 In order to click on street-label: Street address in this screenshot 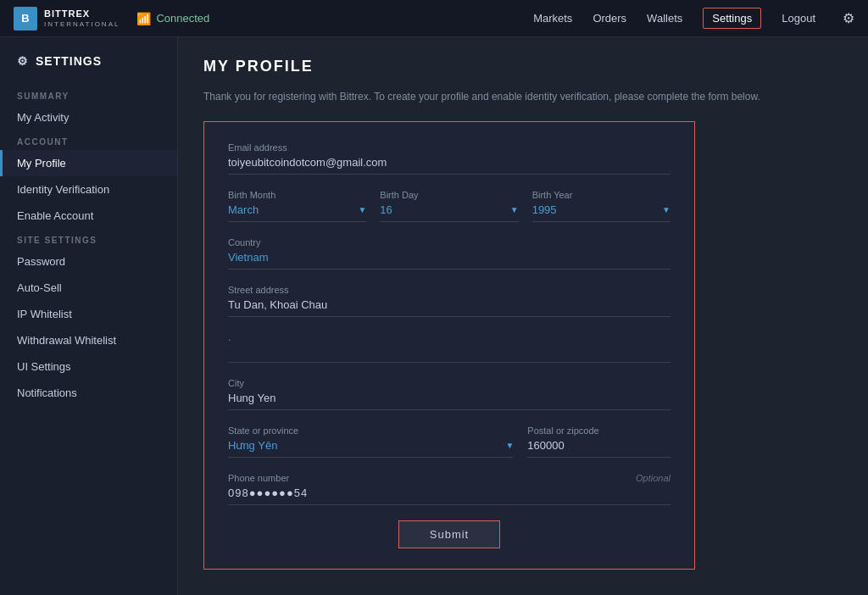, I will do `click(449, 290)`.